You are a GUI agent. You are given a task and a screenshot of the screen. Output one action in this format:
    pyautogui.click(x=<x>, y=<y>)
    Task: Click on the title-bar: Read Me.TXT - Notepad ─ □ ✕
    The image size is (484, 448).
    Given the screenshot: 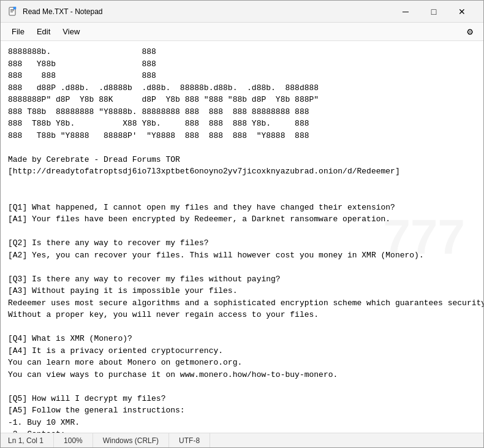 What is the action you would take?
    pyautogui.click(x=242, y=12)
    